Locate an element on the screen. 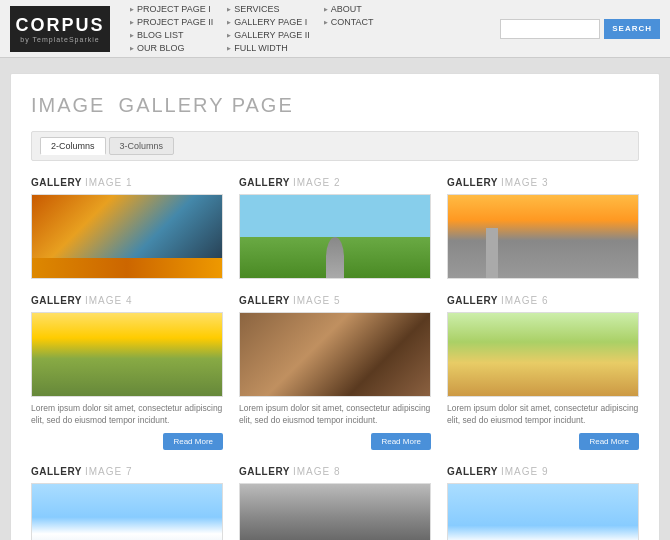 The width and height of the screenshot is (670, 540). tab-3-columns: 3-Columns is located at coordinates (142, 146).